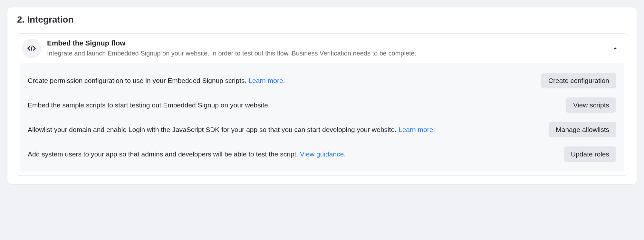 Image resolution: width=644 pixels, height=240 pixels. Describe the element at coordinates (322, 20) in the screenshot. I see `section-title: 2. Integration` at that location.